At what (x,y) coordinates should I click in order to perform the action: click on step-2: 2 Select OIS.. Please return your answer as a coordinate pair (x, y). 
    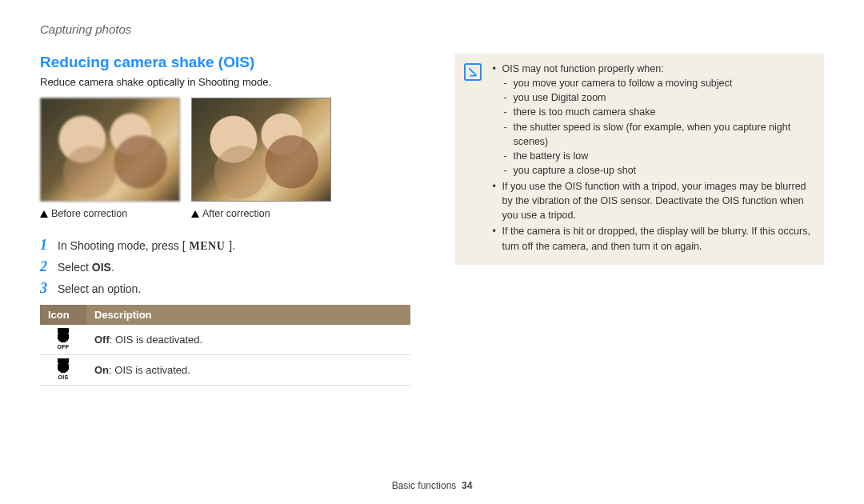
    Looking at the image, I should click on (226, 267).